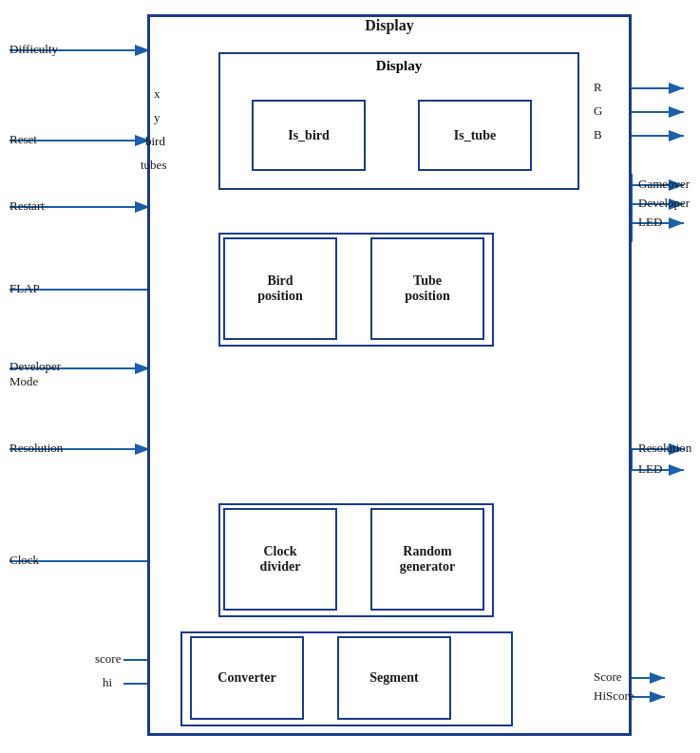  Describe the element at coordinates (650, 469) in the screenshot. I see `led2-output-label: LED` at that location.